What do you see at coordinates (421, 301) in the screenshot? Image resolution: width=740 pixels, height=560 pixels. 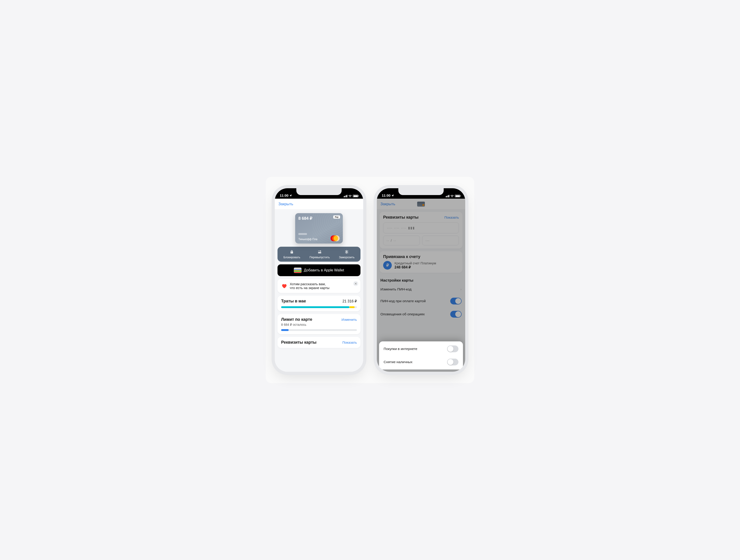 I see `pin-on-pay-row: ПИН-код при оплате картой` at bounding box center [421, 301].